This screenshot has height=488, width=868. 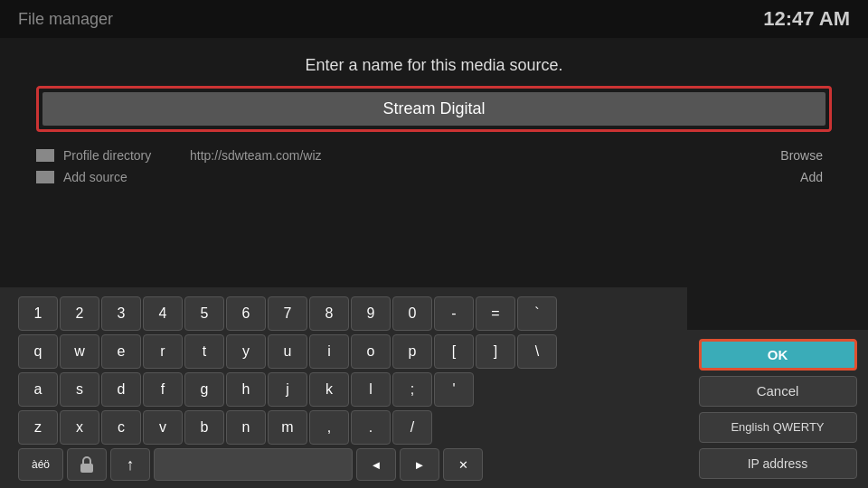 What do you see at coordinates (45, 155) in the screenshot?
I see `profile-icon` at bounding box center [45, 155].